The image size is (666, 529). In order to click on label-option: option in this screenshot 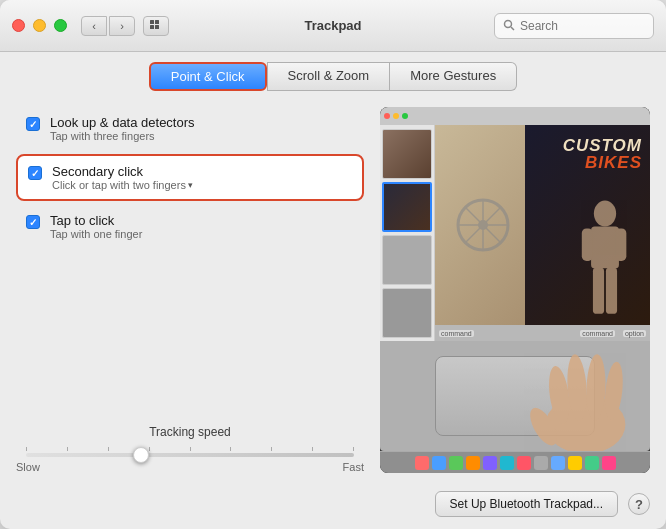, I will do `click(634, 334)`.